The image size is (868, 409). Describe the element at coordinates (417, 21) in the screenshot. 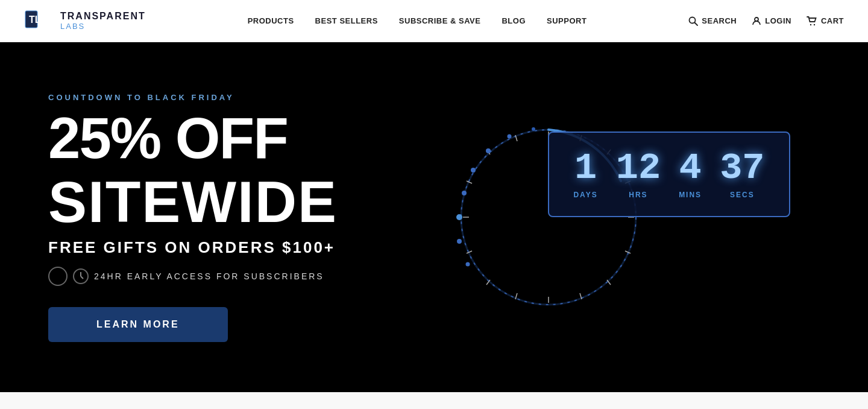

I see `nav-links: PRODUCTS BEST SELLERS SUBSCRIBE & SAVE B…` at that location.